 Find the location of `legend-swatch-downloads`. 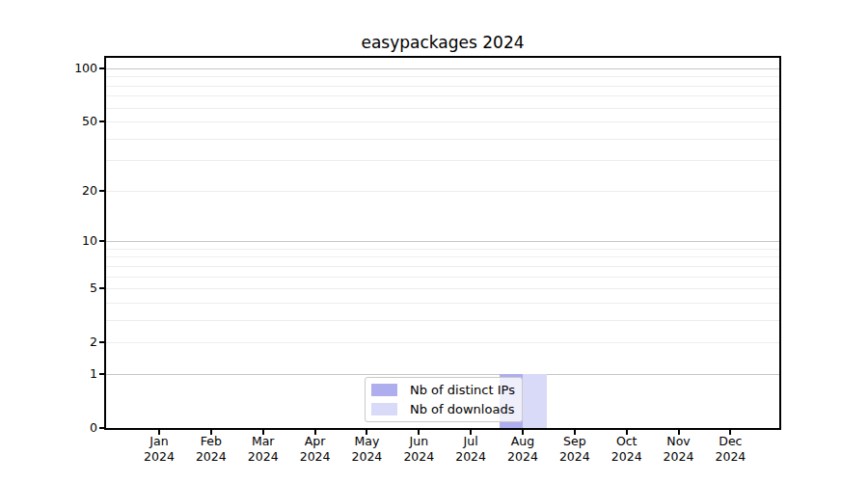

legend-swatch-downloads is located at coordinates (384, 409).